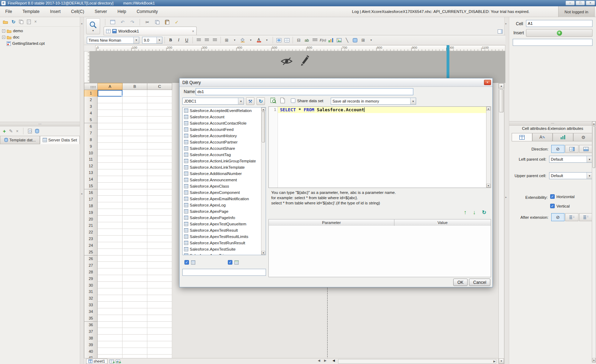 Image resolution: width=596 pixels, height=364 pixels. Describe the element at coordinates (91, 219) in the screenshot. I see `row-header-20: 20` at that location.